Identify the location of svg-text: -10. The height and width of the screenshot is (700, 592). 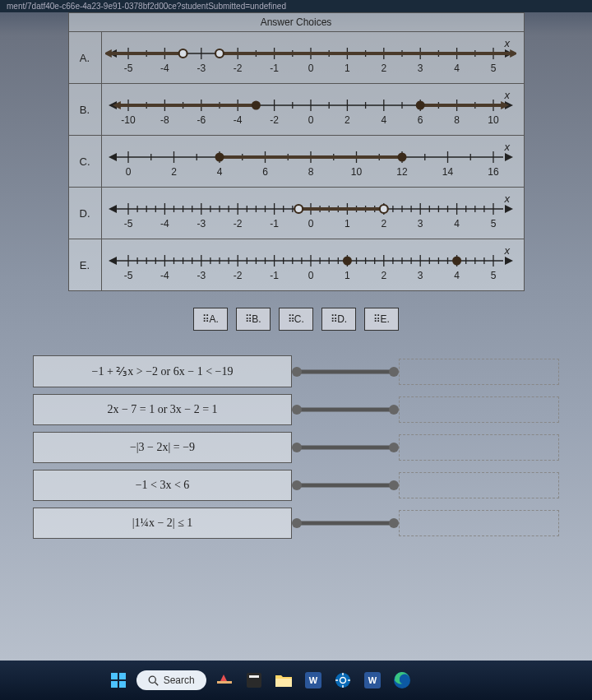
(128, 120).